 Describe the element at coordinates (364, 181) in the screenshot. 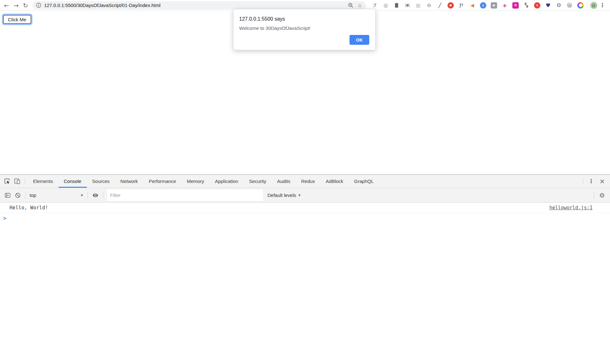

I see `tab-graphql: GraphQL` at that location.